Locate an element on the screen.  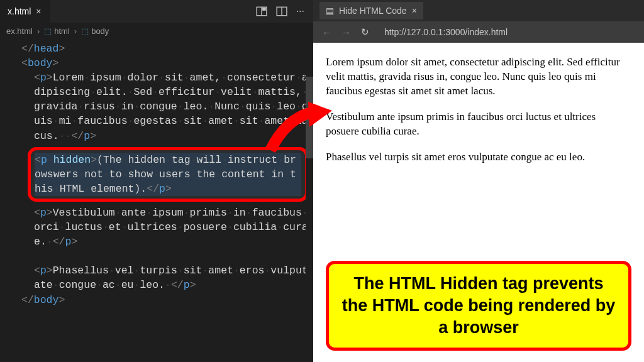
url-bar: http://127.0.0.1:3000/index.html is located at coordinates (507, 32).